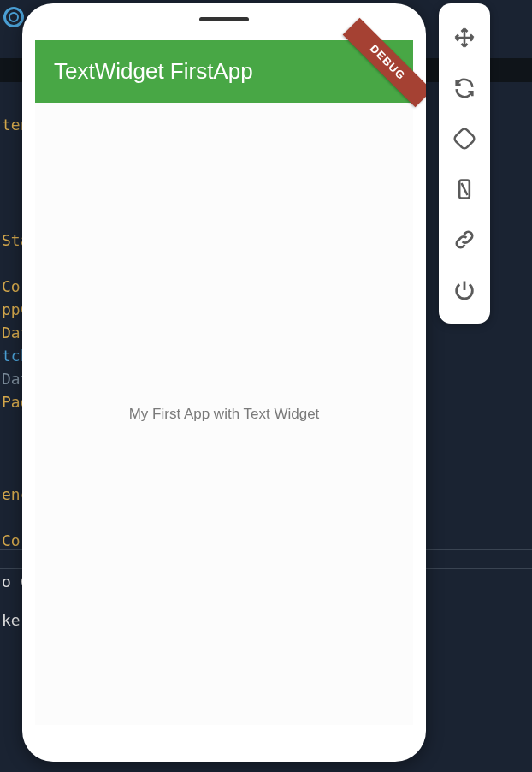 The height and width of the screenshot is (772, 532). I want to click on power-icon, so click(464, 290).